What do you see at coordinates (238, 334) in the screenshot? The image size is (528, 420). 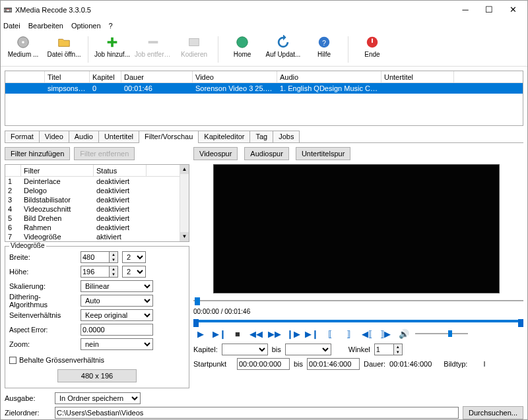 I see `stop-button: ■` at bounding box center [238, 334].